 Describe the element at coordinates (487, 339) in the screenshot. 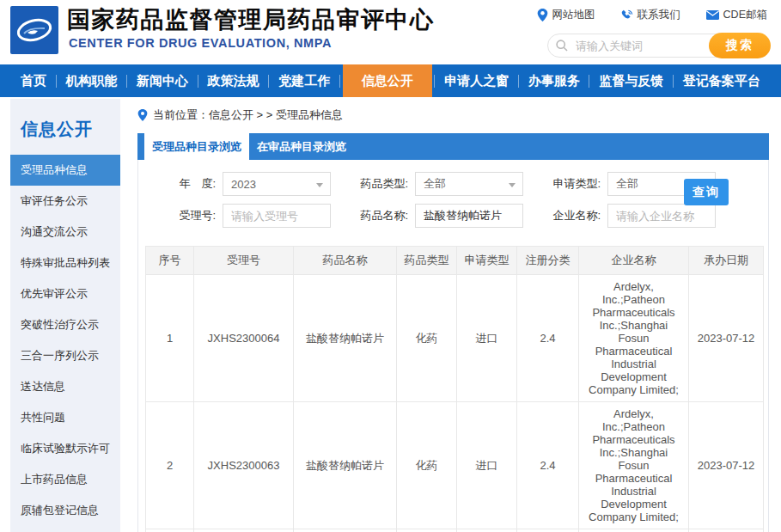

I see `table-cell-r0-c4: 进口` at that location.